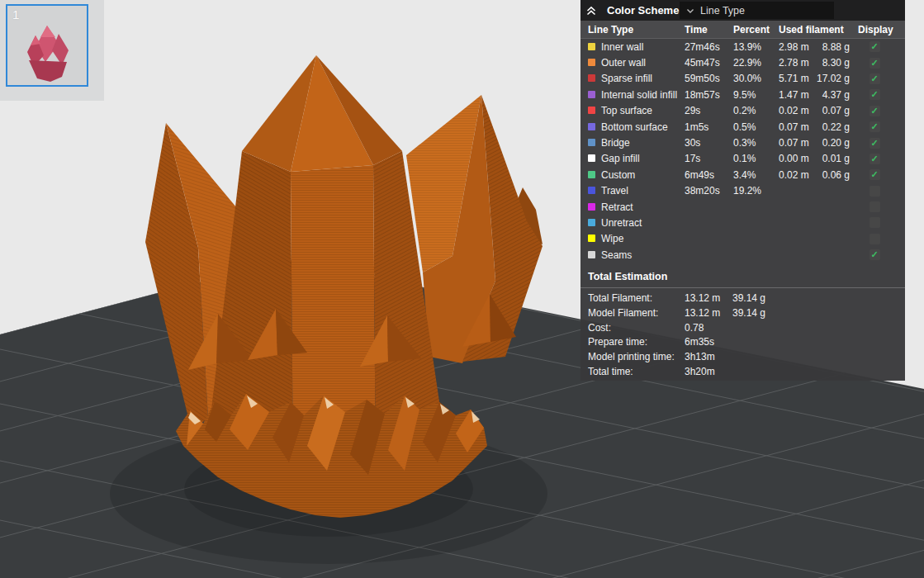  Describe the element at coordinates (756, 47) in the screenshot. I see `line-type-percent: 13.9%` at that location.